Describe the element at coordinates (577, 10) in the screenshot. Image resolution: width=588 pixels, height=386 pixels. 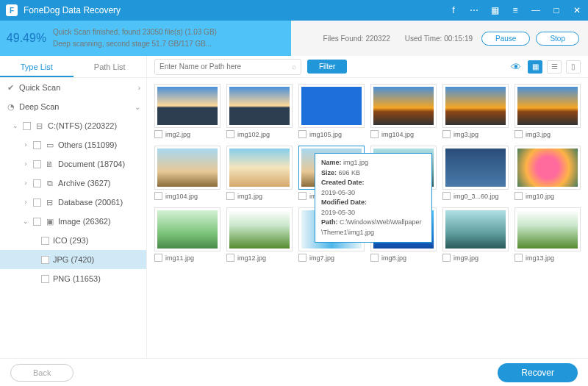
I see `close-icon: ✕` at that location.